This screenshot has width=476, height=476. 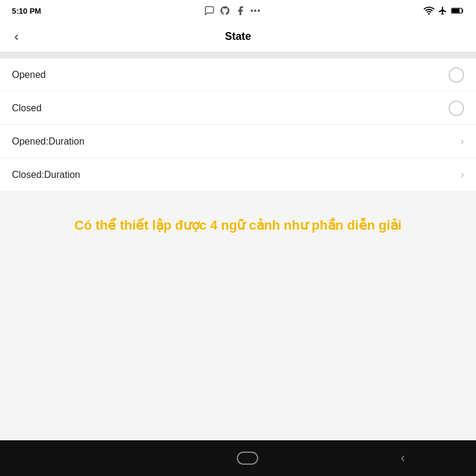 What do you see at coordinates (233, 11) in the screenshot?
I see `status-center-icons: •••` at bounding box center [233, 11].